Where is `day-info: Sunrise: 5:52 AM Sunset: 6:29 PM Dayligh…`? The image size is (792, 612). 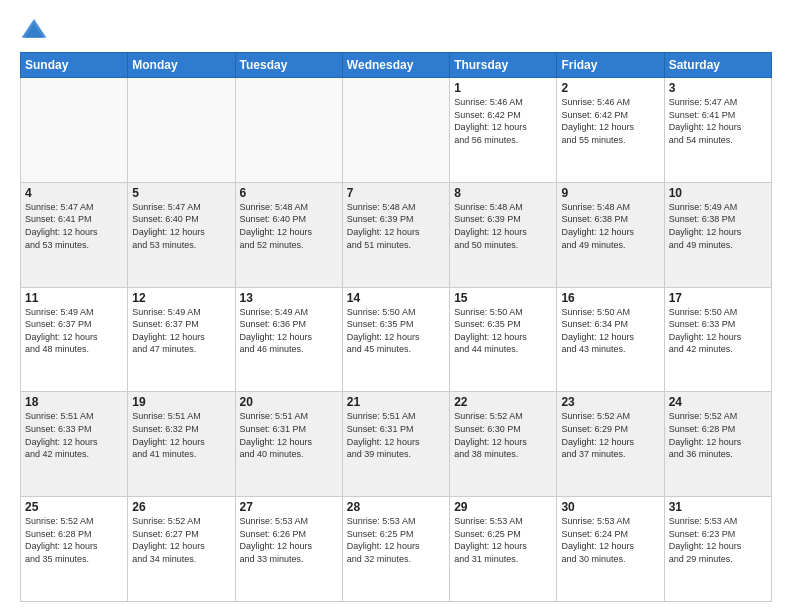 day-info: Sunrise: 5:52 AM Sunset: 6:29 PM Dayligh… is located at coordinates (610, 435).